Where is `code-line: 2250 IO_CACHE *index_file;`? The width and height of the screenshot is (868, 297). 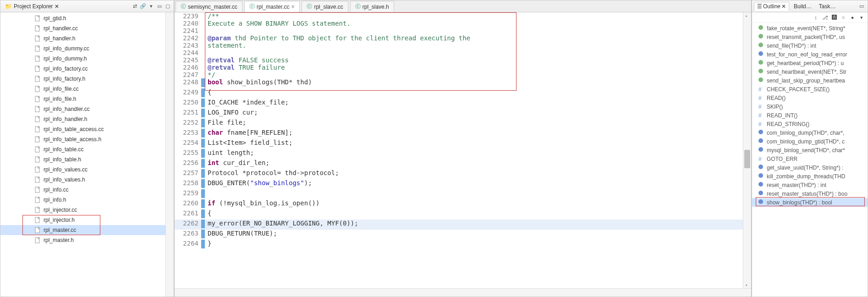 code-line: 2250 IO_CACHE *index_file; is located at coordinates (459, 104).